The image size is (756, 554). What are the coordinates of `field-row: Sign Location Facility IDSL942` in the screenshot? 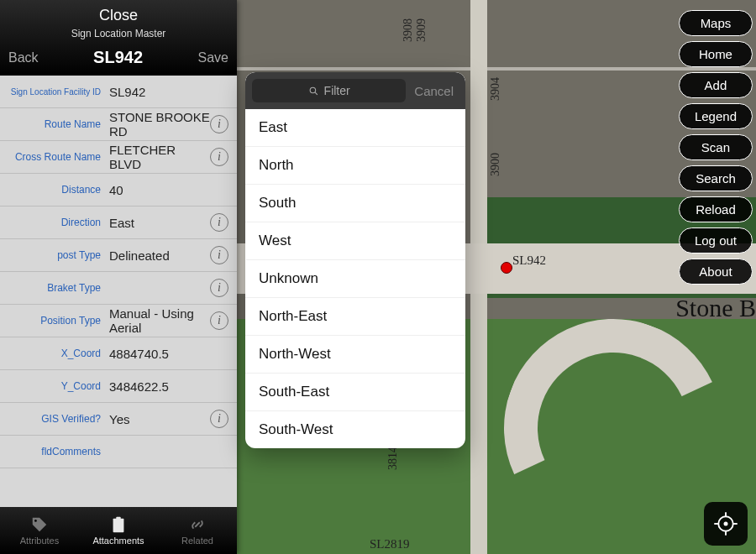 It's located at (118, 92).